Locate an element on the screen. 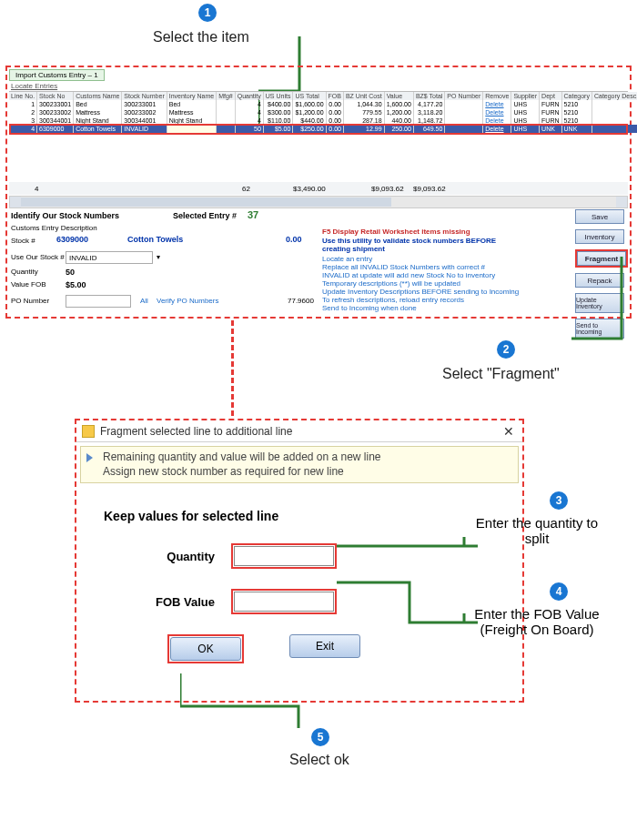 The image size is (637, 840). dropdown-icon: ▾ is located at coordinates (158, 257).